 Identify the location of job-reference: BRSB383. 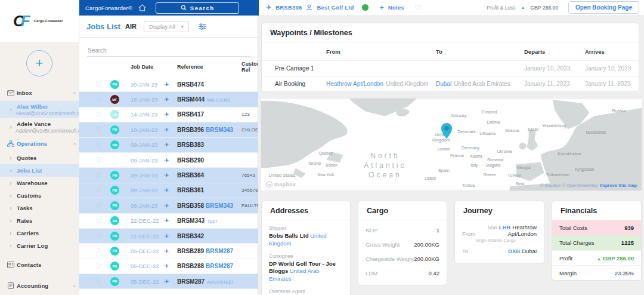
(209, 145).